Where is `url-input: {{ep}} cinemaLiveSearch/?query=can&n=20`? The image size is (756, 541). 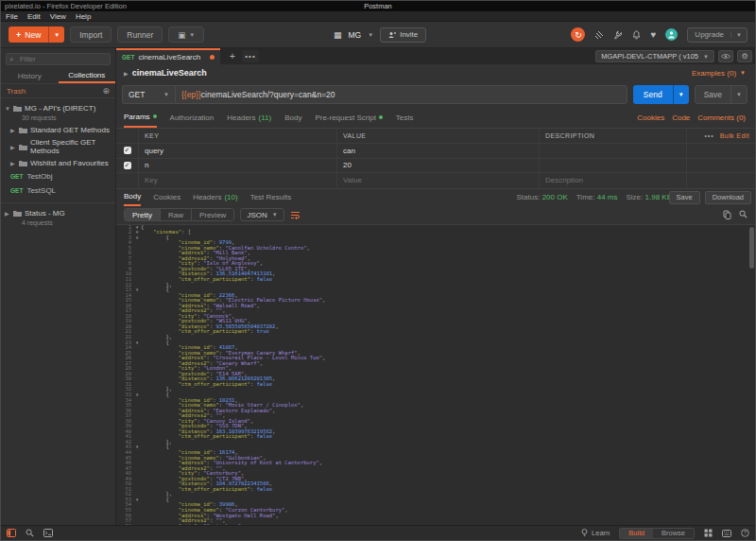
url-input: {{ep}} cinemaLiveSearch/?query=can&n=20 is located at coordinates (401, 95).